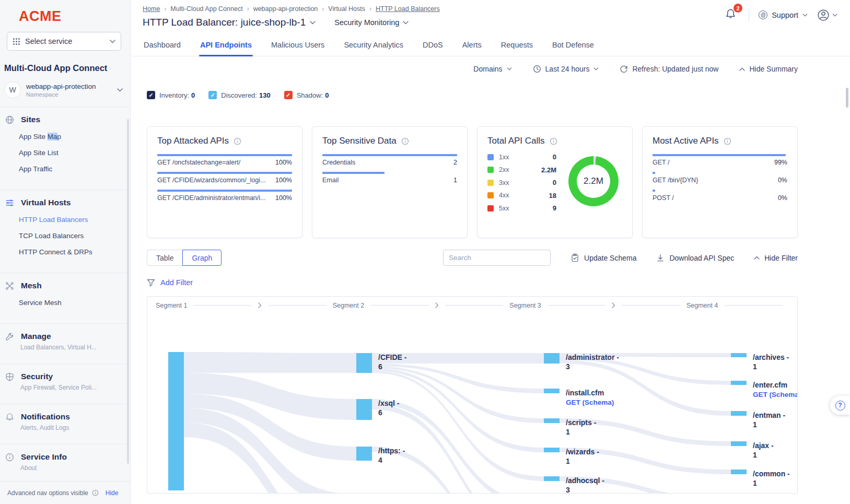 This screenshot has height=504, width=850. What do you see at coordinates (298, 46) in the screenshot?
I see `tab-malicious-users: Malicious Users` at bounding box center [298, 46].